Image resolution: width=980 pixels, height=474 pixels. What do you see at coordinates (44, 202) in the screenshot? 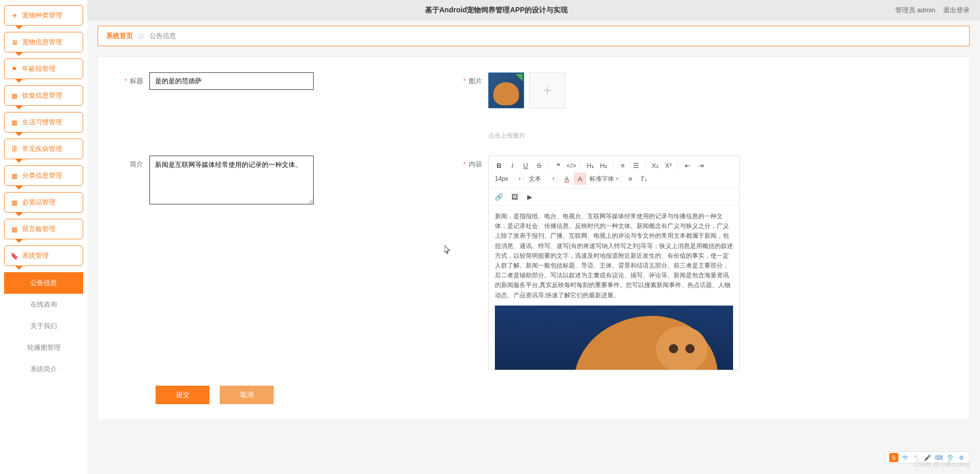
I see `menu-essentials: ▦ 必需品管理` at bounding box center [44, 202].